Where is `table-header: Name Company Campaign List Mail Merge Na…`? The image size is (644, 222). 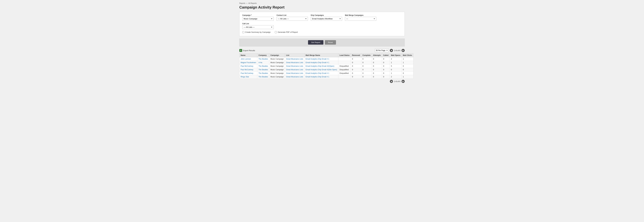
table-header: Name Company Campaign List Mail Merge Na… is located at coordinates (326, 56).